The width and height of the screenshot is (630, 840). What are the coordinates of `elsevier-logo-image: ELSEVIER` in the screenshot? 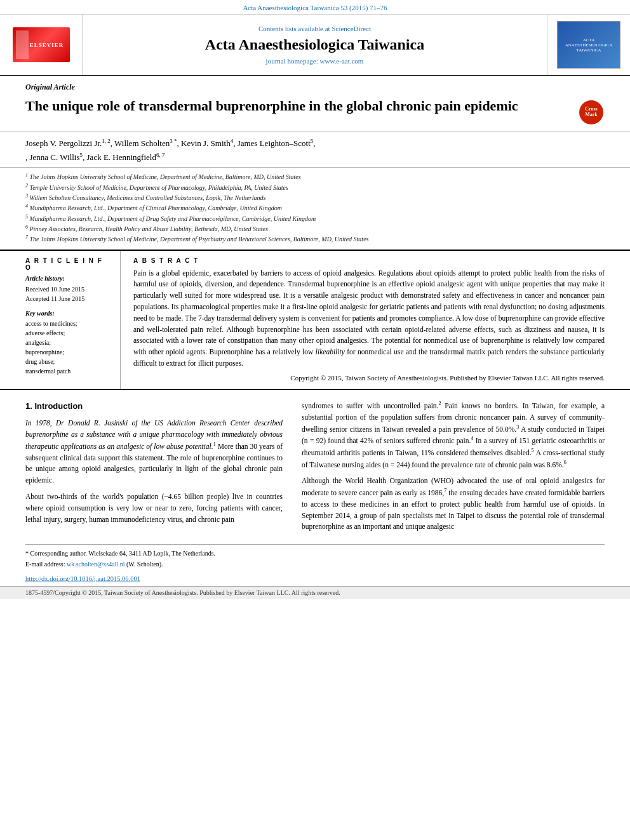 It's located at (41, 44).